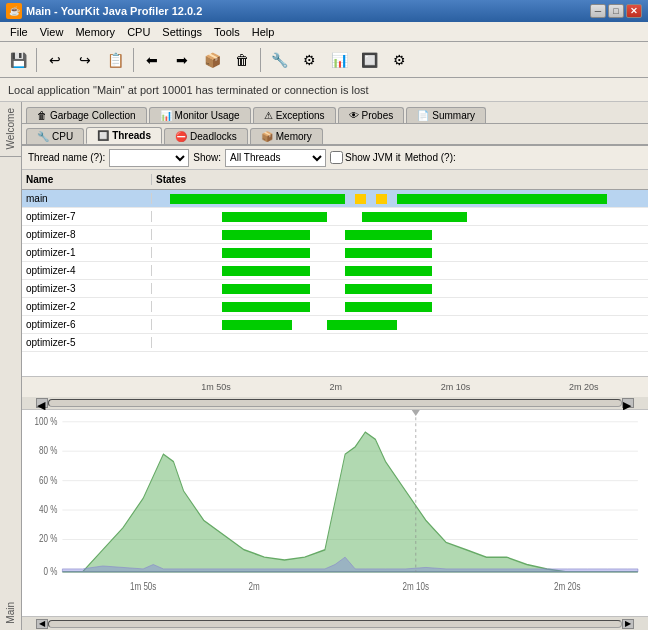 This screenshot has width=648, height=630. I want to click on minimize-button: ─, so click(598, 11).